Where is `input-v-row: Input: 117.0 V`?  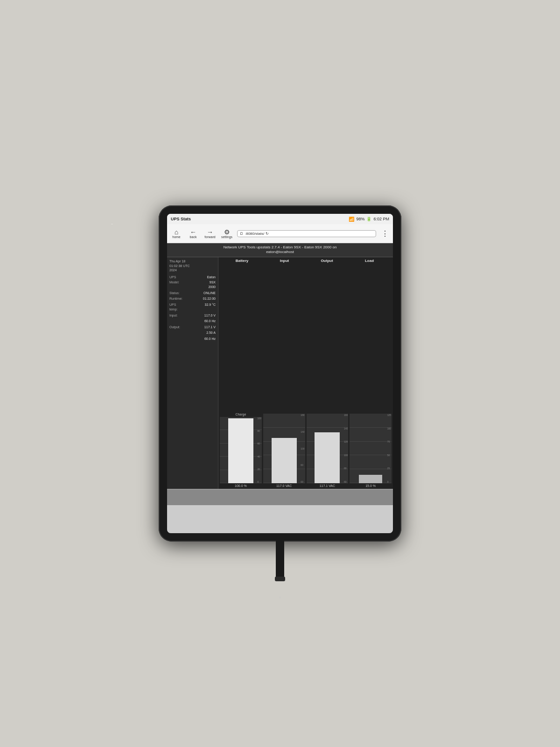 input-v-row: Input: 117.0 V is located at coordinates (192, 316).